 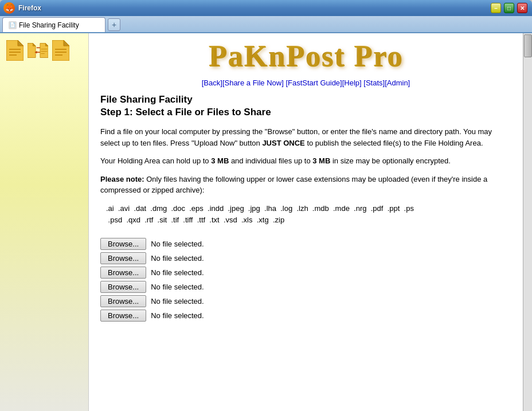 What do you see at coordinates (123, 315) in the screenshot?
I see `browse-button-6: Browse...` at bounding box center [123, 315].